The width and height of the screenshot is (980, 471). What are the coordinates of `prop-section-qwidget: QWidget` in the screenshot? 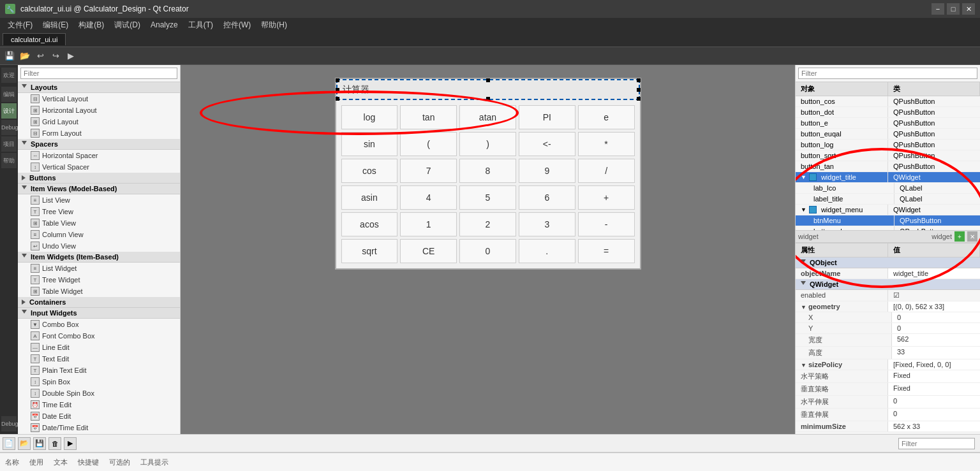 It's located at (888, 284).